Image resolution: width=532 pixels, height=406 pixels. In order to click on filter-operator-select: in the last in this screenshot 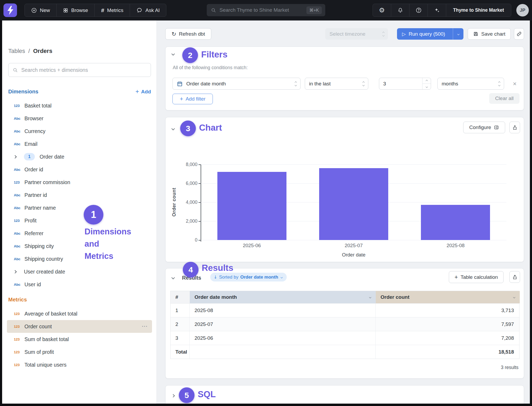, I will do `click(336, 84)`.